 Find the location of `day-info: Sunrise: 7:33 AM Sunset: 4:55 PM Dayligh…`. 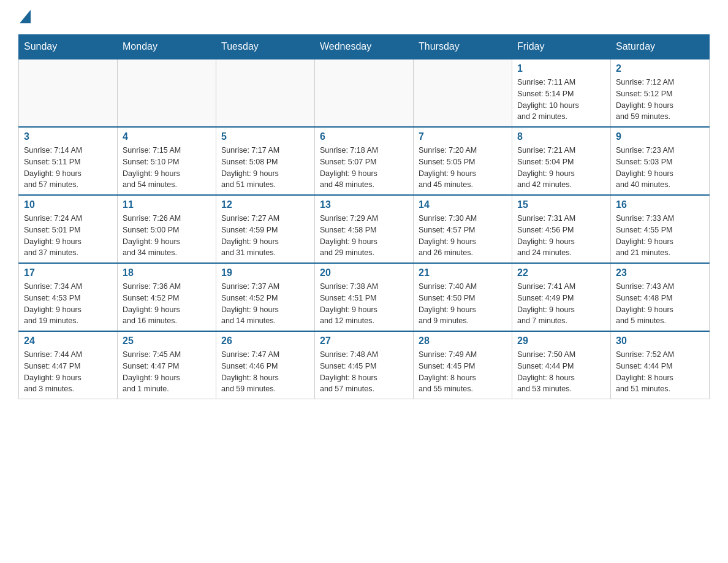

day-info: Sunrise: 7:33 AM Sunset: 4:55 PM Dayligh… is located at coordinates (660, 236).